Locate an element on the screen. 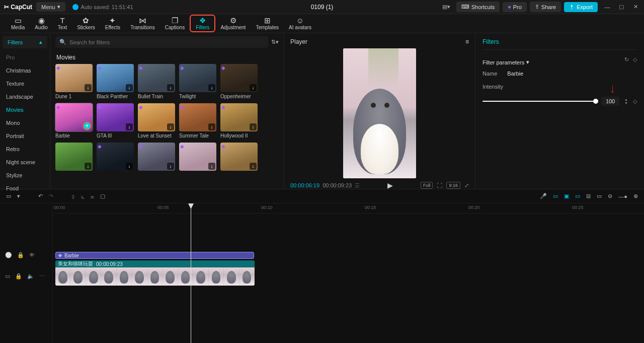 The image size is (644, 343). pro-button: ♥Pro is located at coordinates (515, 7).